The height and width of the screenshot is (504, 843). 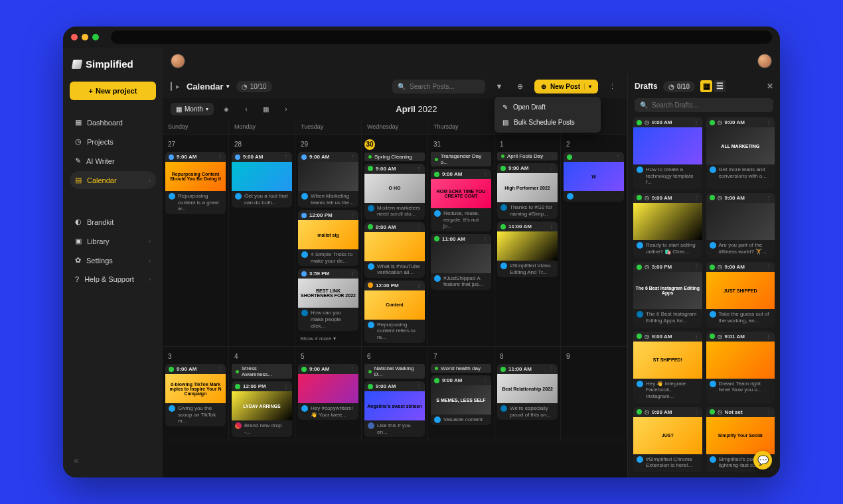 What do you see at coordinates (548, 107) in the screenshot?
I see `dropdown-open-draft: ✎ Open Draft` at bounding box center [548, 107].